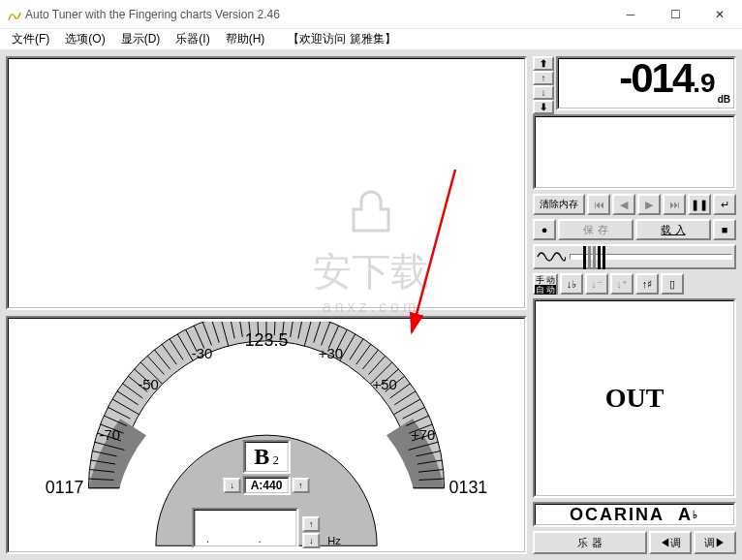 Image resolution: width=742 pixels, height=560 pixels. Describe the element at coordinates (300, 485) in the screenshot. I see `pitch-up-button: ↑` at that location.